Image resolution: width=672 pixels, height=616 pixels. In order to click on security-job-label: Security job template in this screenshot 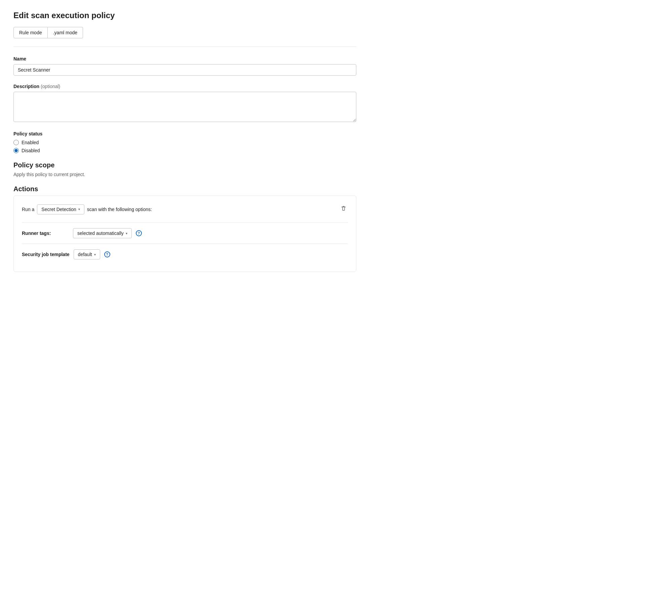, I will do `click(46, 254)`.